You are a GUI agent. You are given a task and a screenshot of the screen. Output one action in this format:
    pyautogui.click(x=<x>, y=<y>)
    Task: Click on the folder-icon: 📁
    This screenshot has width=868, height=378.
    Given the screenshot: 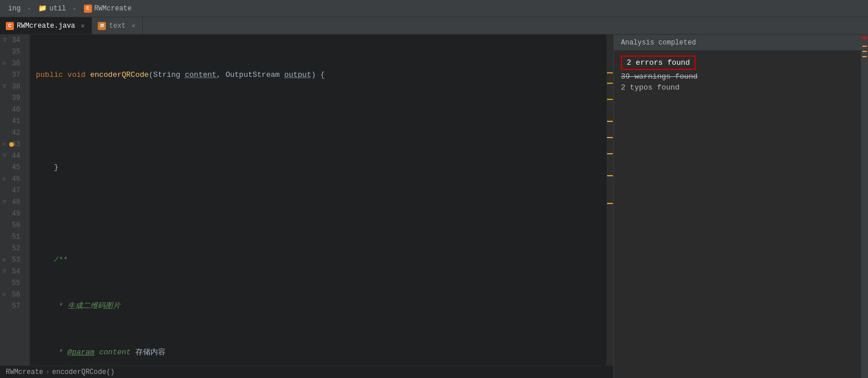 What is the action you would take?
    pyautogui.click(x=43, y=8)
    